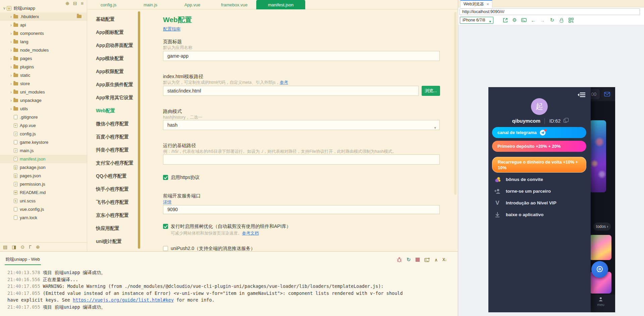  Describe the element at coordinates (109, 5) in the screenshot. I see `editor-tab-config.js: config.js` at that location.